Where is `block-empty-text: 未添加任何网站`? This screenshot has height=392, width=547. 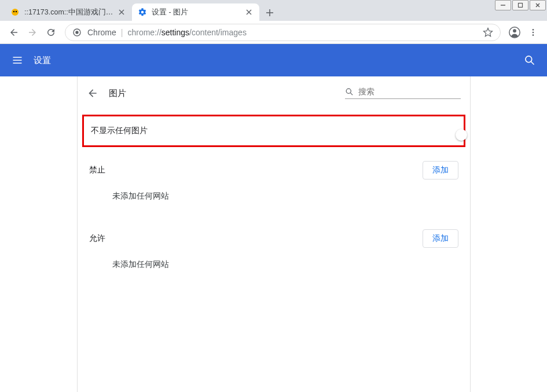
block-empty-text: 未添加任何网站 is located at coordinates (274, 195).